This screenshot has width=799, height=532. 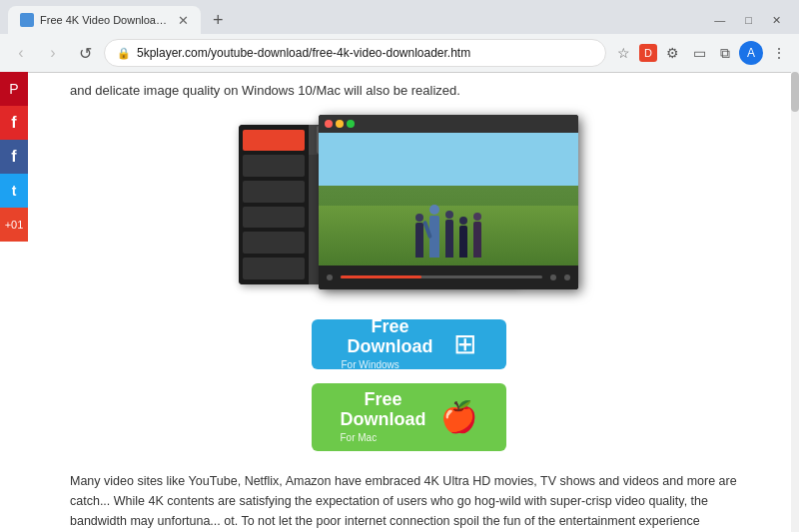 What do you see at coordinates (14, 123) in the screenshot?
I see `flipboard-icon: f` at bounding box center [14, 123].